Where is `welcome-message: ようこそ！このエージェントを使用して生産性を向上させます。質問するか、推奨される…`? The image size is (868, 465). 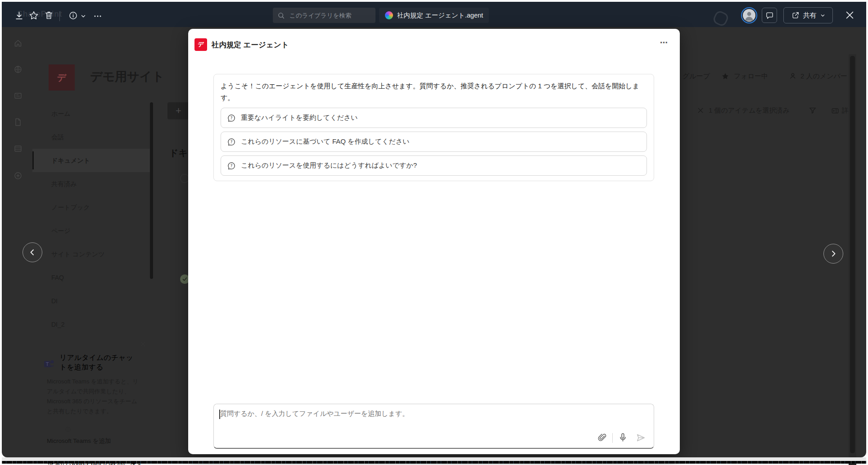 welcome-message: ようこそ！このエージェントを使用して生産性を向上させます。質問するか、推奨される… is located at coordinates (434, 92).